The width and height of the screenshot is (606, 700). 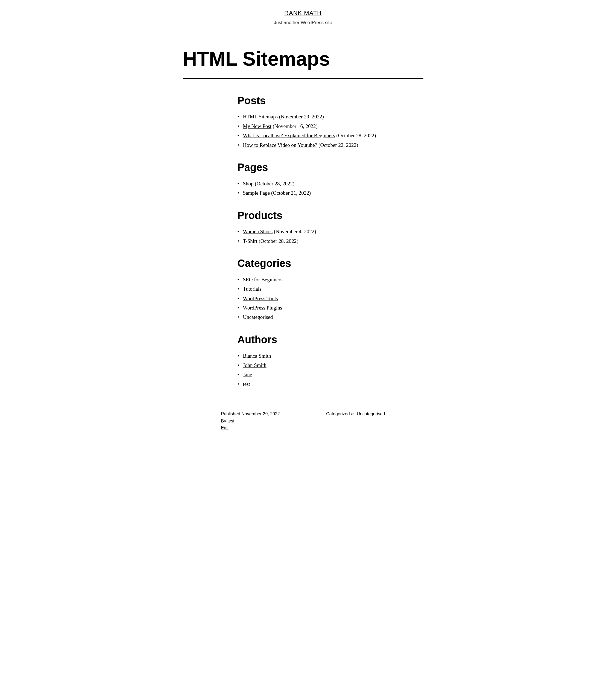 I want to click on sitemap-link: What is Localhost? Explained for Beginne…, so click(x=289, y=135).